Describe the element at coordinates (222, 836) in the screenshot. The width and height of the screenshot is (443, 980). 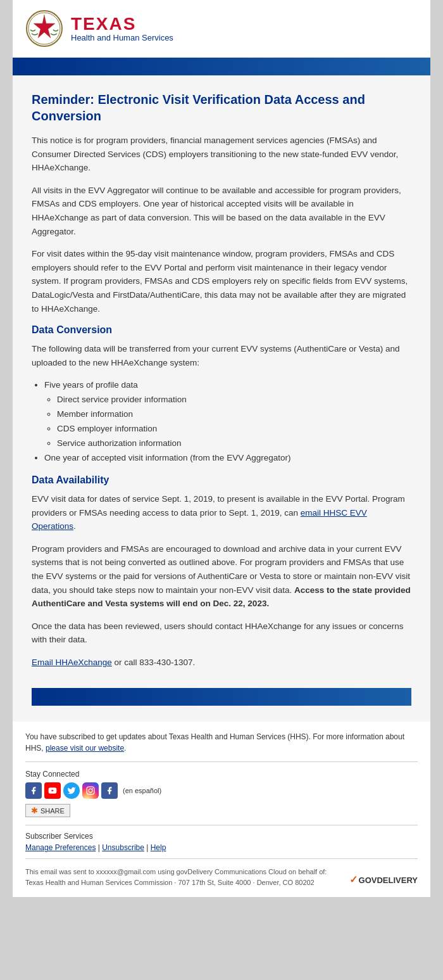
I see `subscriber-services-label: Subscriber Services` at that location.